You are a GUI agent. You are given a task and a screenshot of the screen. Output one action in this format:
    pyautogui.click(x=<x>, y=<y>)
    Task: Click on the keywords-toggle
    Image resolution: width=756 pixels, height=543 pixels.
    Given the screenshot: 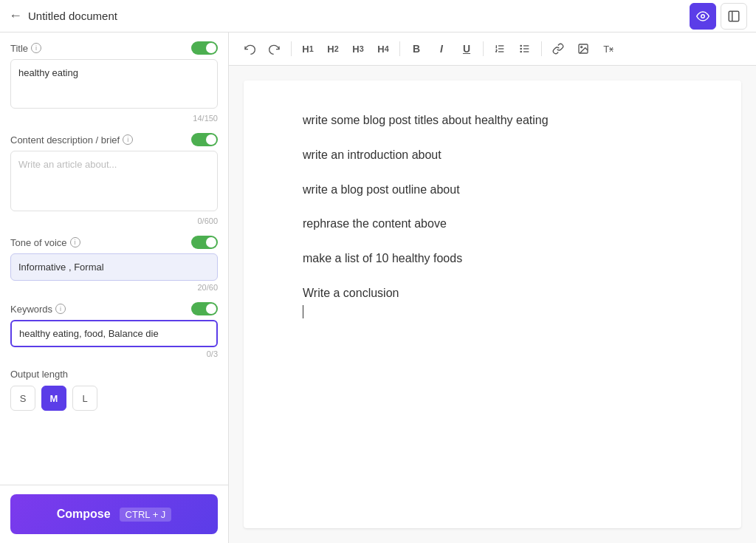 What is the action you would take?
    pyautogui.click(x=205, y=309)
    